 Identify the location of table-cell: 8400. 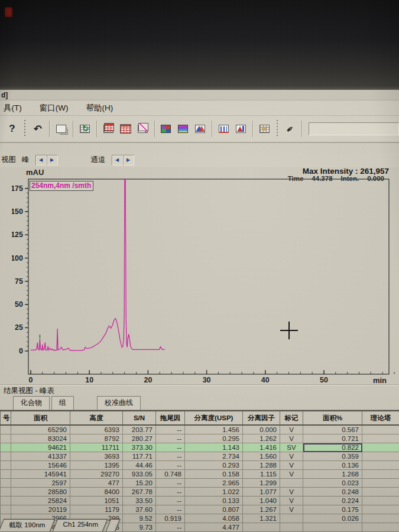
(97, 492).